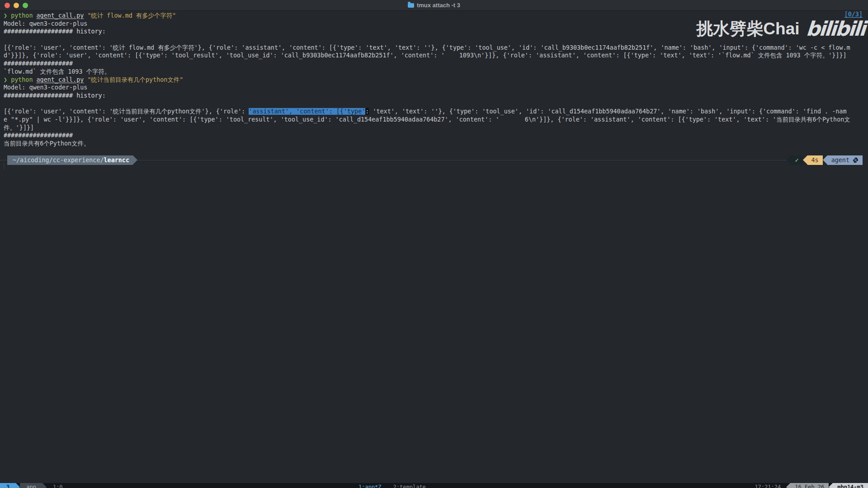 The height and width of the screenshot is (488, 868). What do you see at coordinates (435, 16) in the screenshot?
I see `terminal-line: ❯ python agent_call.py "统计 flow.md 有多少个字…` at bounding box center [435, 16].